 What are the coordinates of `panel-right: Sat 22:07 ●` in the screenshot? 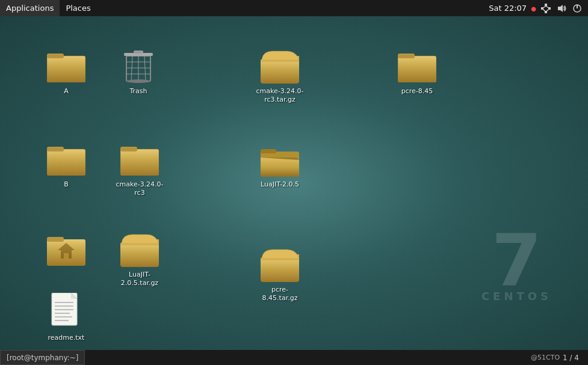 It's located at (538, 8).